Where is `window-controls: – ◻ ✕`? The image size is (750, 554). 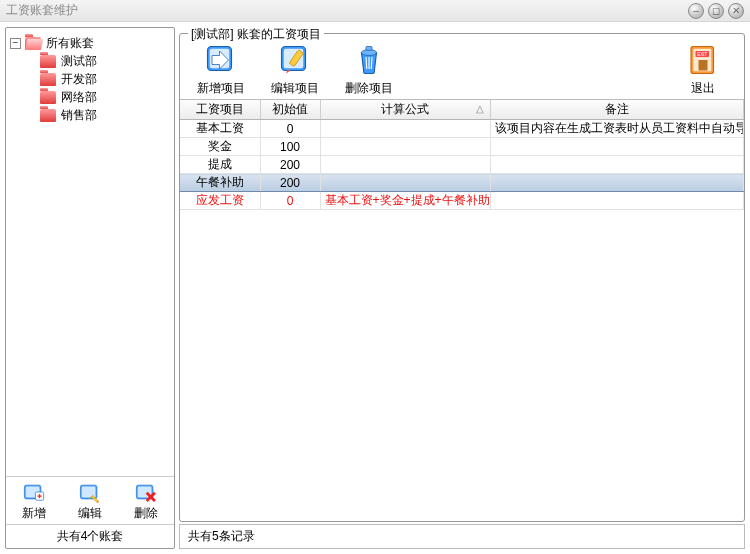 window-controls: – ◻ ✕ is located at coordinates (716, 11).